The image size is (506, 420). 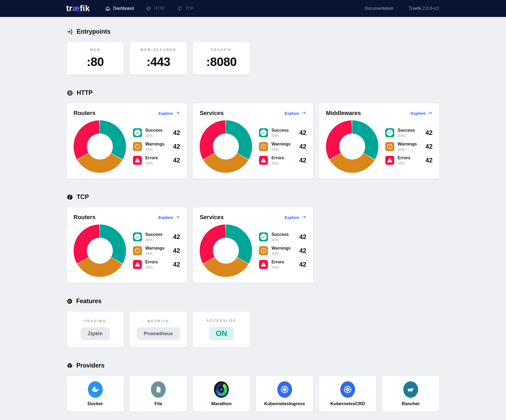 I want to click on feature-value-pill: Prometheus, so click(x=158, y=334).